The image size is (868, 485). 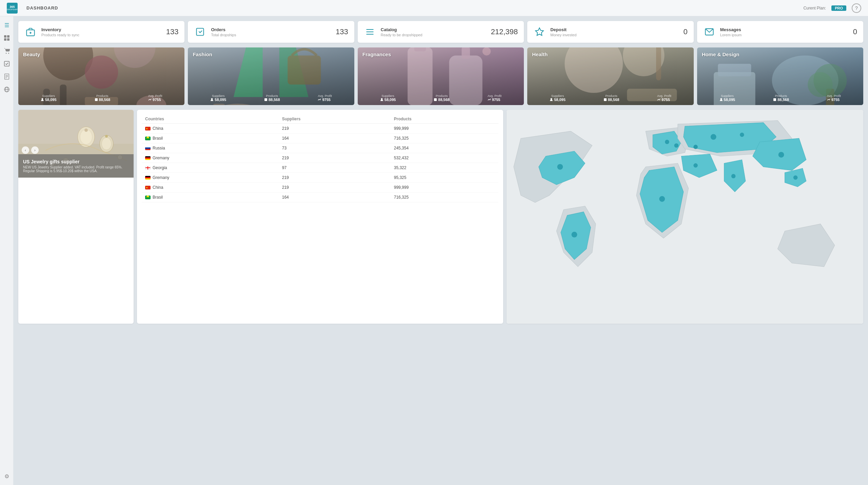 I want to click on help-button: ?, so click(x=856, y=8).